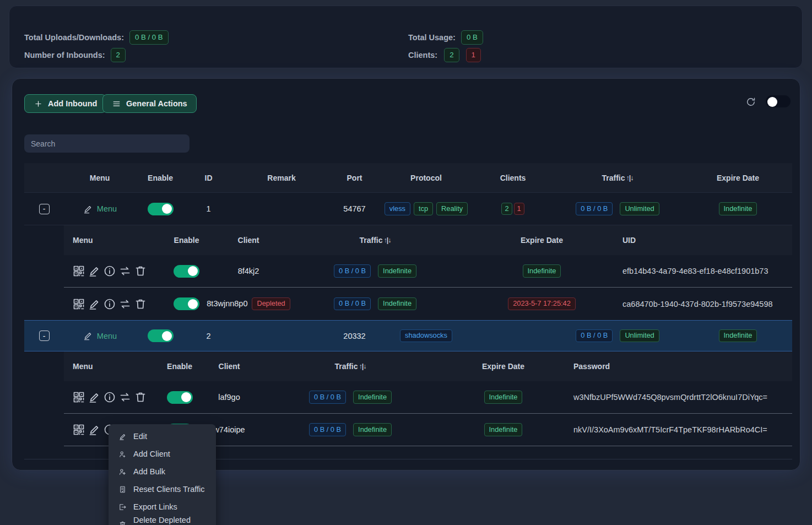  What do you see at coordinates (162, 507) in the screenshot?
I see `context-menu-item-export-links: Export Links` at bounding box center [162, 507].